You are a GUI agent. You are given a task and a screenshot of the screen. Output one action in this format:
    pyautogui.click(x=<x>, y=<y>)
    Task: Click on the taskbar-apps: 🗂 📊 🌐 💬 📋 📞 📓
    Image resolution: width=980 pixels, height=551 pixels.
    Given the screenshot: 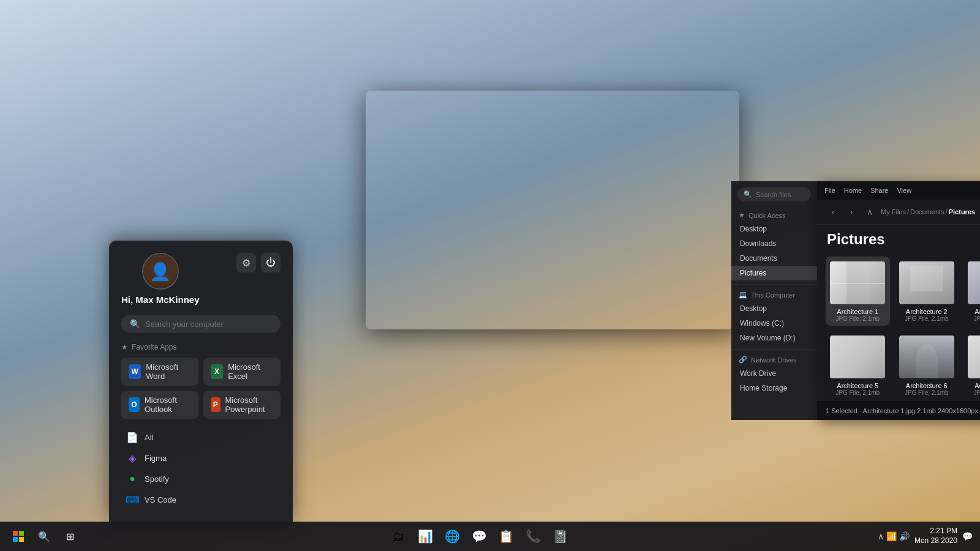 What is the action you would take?
    pyautogui.click(x=479, y=536)
    